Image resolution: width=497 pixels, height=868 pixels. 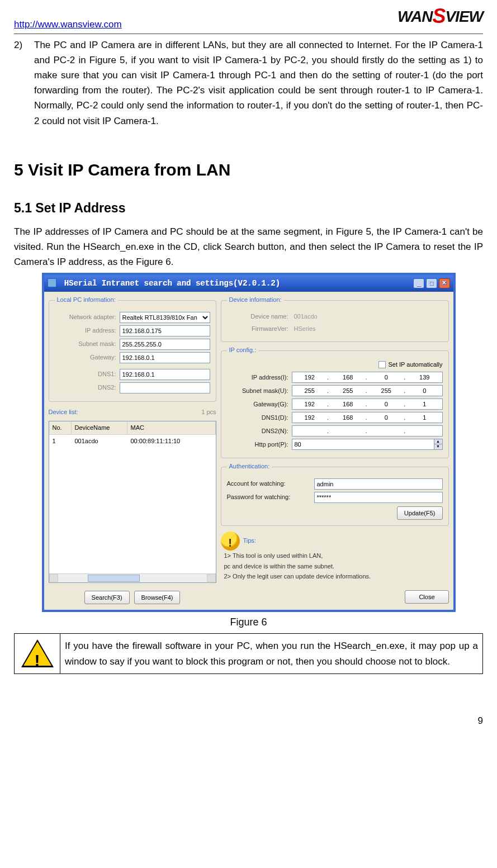 What do you see at coordinates (378, 497) in the screenshot?
I see `password-input` at bounding box center [378, 497].